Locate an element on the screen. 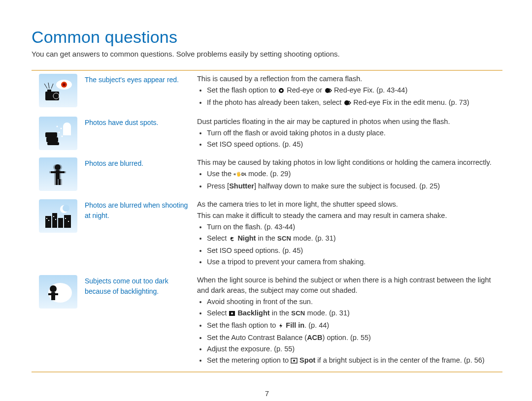  lead-text-2: This can make it difficult to steady the… is located at coordinates (350, 216).